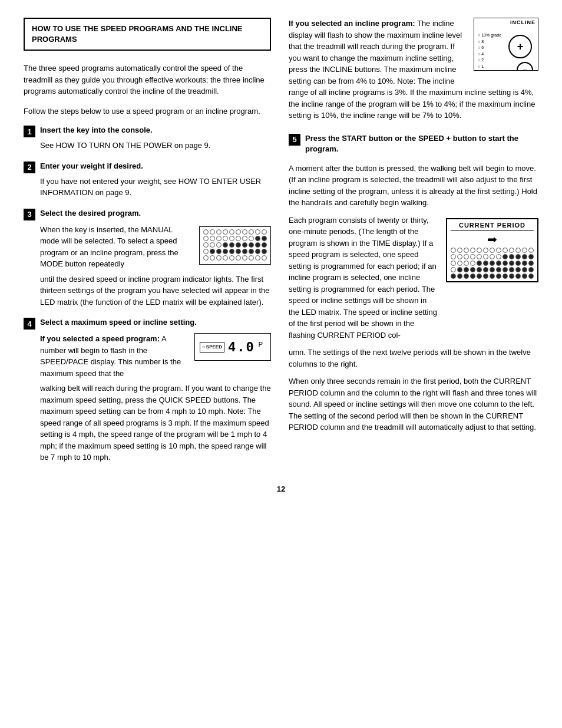 The image size is (562, 728). What do you see at coordinates (147, 111) in the screenshot?
I see `intro-text-2: Follow the steps below to use a speed pr…` at bounding box center [147, 111].